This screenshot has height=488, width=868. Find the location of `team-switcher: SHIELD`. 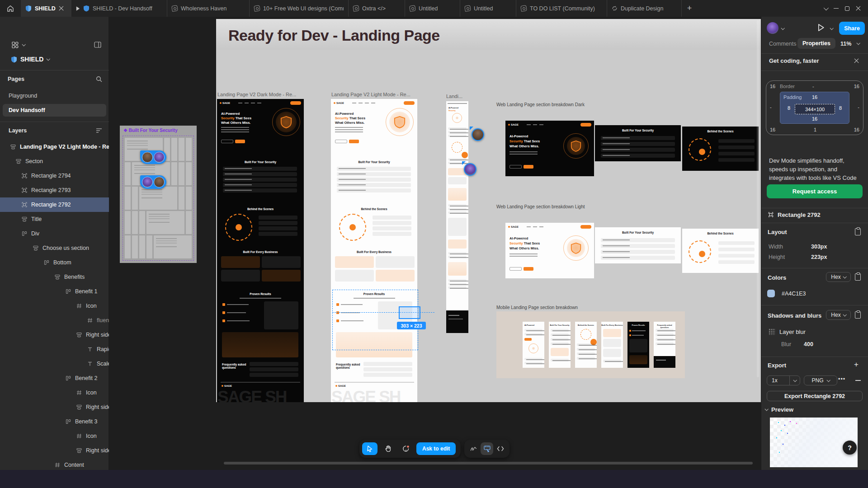

team-switcher: SHIELD is located at coordinates (30, 59).